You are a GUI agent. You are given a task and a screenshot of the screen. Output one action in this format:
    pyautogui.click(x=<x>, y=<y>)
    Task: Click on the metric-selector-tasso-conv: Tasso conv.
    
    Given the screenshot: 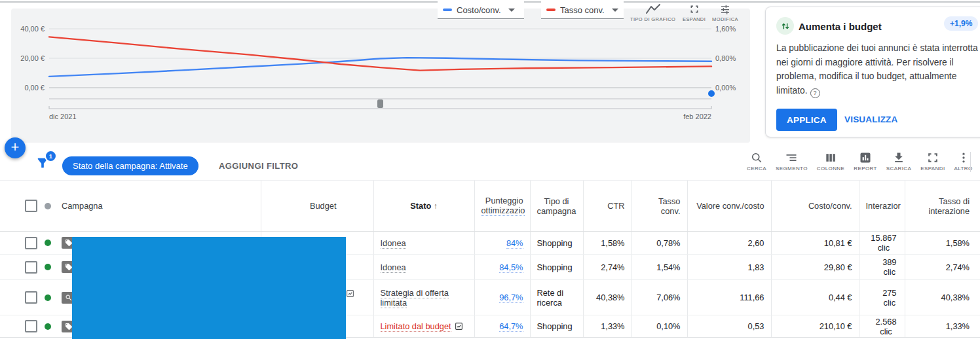 What is the action you would take?
    pyautogui.click(x=582, y=10)
    